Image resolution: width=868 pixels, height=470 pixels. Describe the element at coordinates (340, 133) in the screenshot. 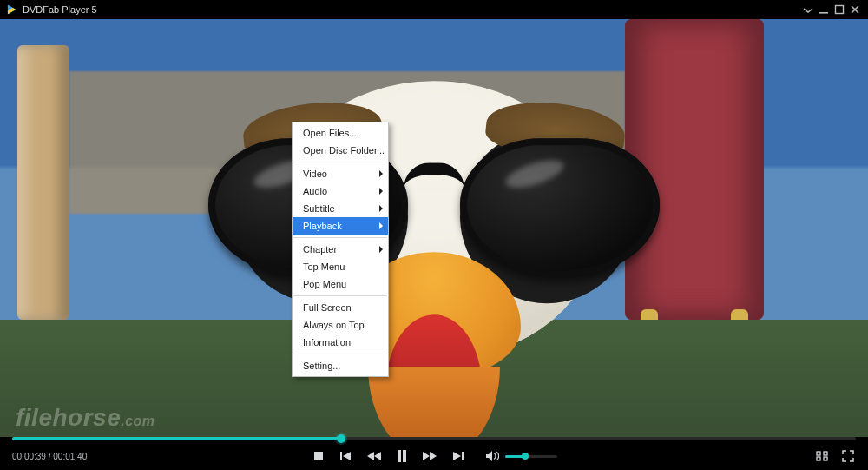

I see `context-menu-item: Open Files...` at that location.